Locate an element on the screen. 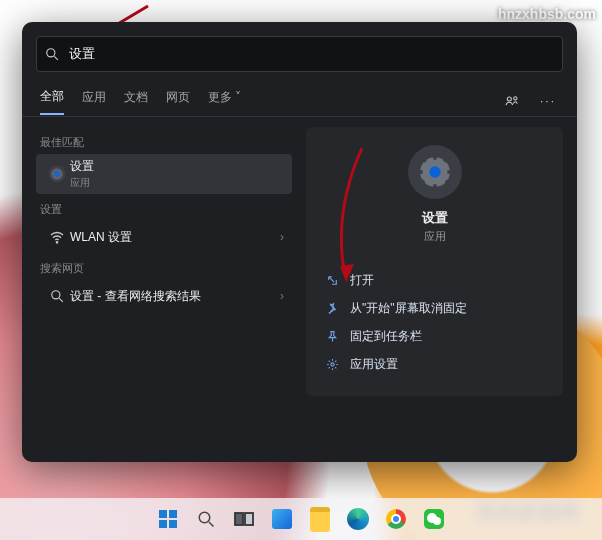  detail-title: 设置 is located at coordinates (435, 218).